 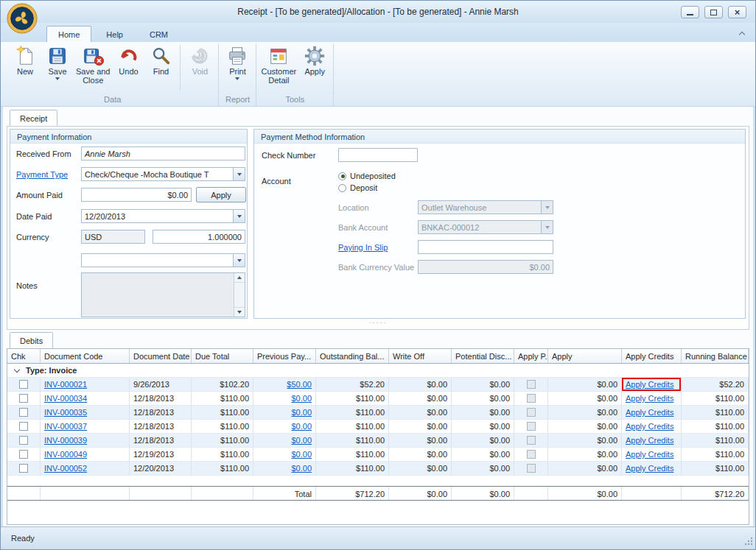 What do you see at coordinates (223, 356) in the screenshot?
I see `column-header-due-total: Due Total` at bounding box center [223, 356].